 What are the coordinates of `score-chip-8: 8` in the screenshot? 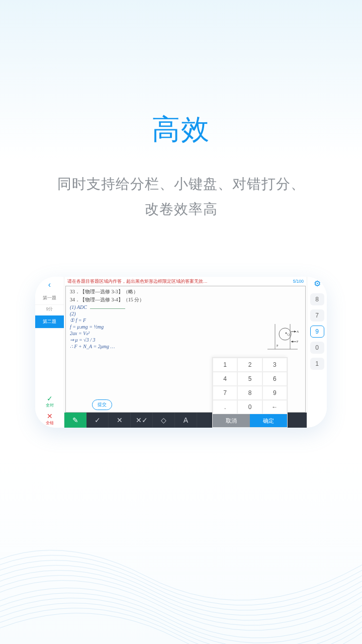 It's located at (317, 299).